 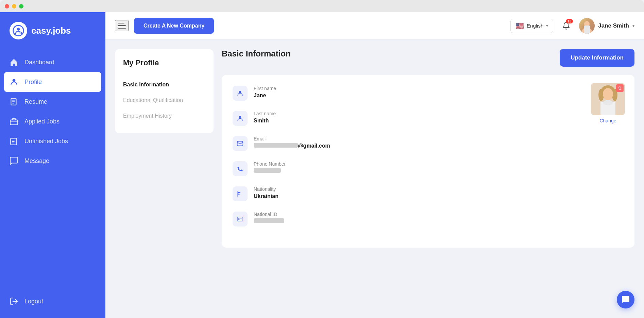 What do you see at coordinates (174, 26) in the screenshot?
I see `create-company-button: Create A New Company` at bounding box center [174, 26].